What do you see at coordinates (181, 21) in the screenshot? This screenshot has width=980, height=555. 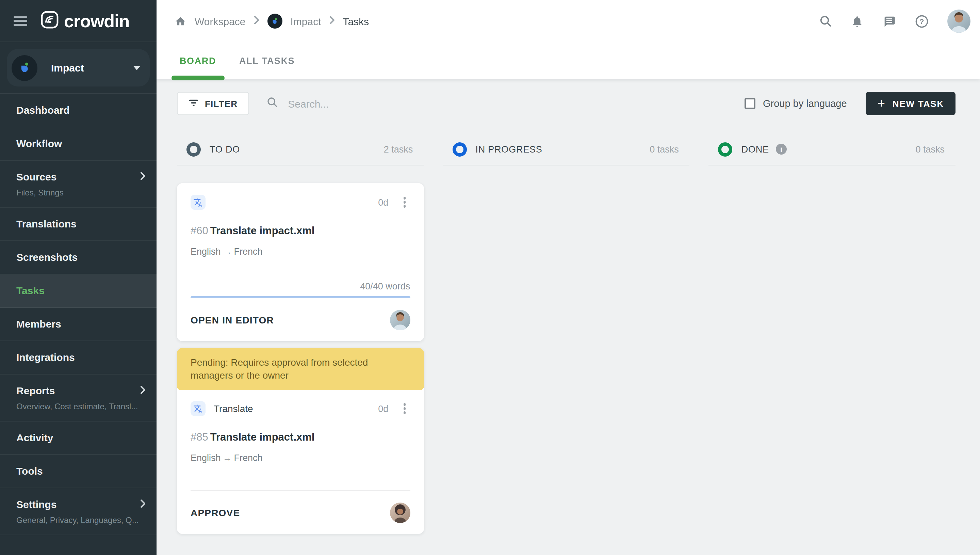 I see `home-icon` at bounding box center [181, 21].